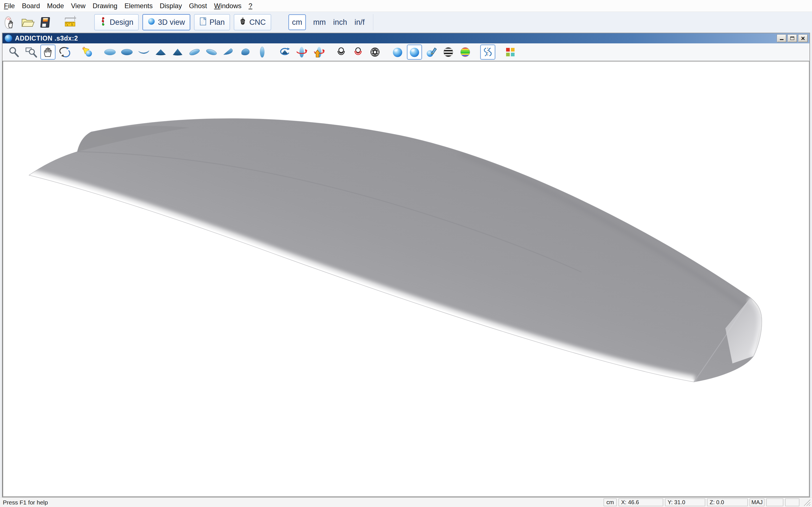 The image size is (812, 507). What do you see at coordinates (432, 52) in the screenshot?
I see `render-paint-icon` at bounding box center [432, 52].